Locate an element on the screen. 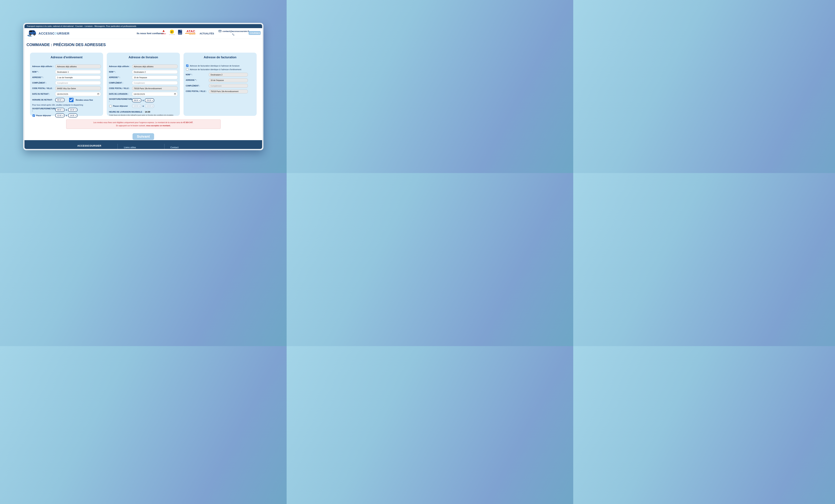  billing-same-as-pickup-label: Adresse de facturation identique à l'adr… is located at coordinates (216, 69).